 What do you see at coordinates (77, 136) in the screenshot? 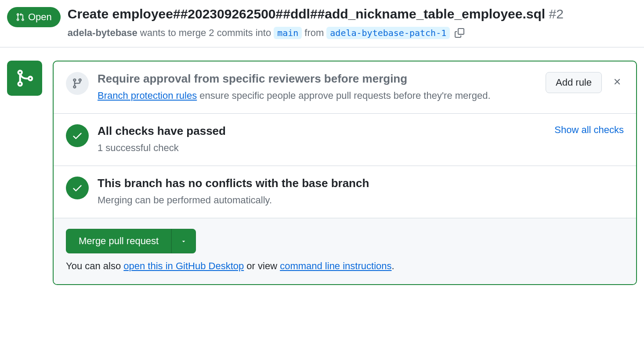
I see `checks-icon-wrap` at bounding box center [77, 136].